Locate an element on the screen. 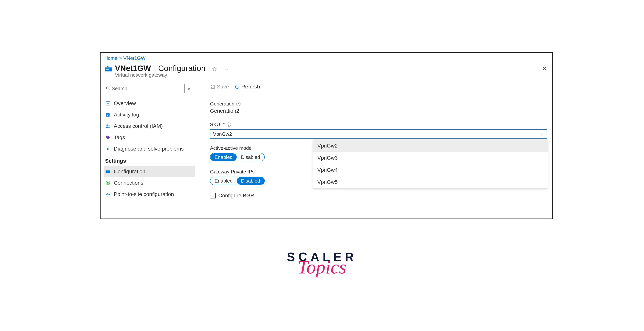 This screenshot has width=644, height=331. save-label: Save is located at coordinates (223, 87).